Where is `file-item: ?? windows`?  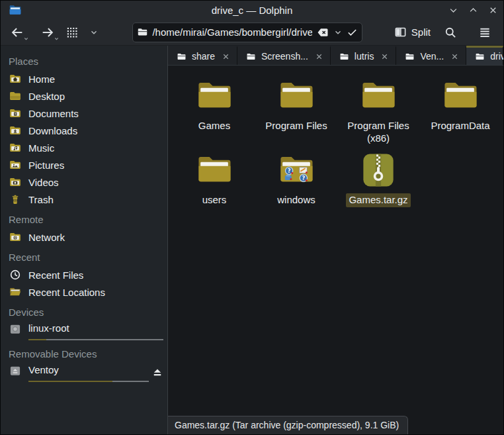 file-item: ?? windows is located at coordinates (296, 185).